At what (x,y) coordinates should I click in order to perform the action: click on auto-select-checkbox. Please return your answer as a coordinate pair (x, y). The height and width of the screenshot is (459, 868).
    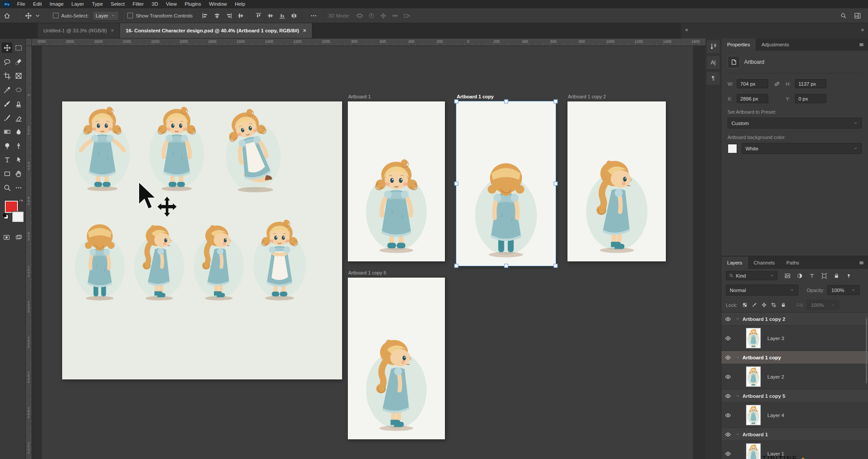
    Looking at the image, I should click on (56, 16).